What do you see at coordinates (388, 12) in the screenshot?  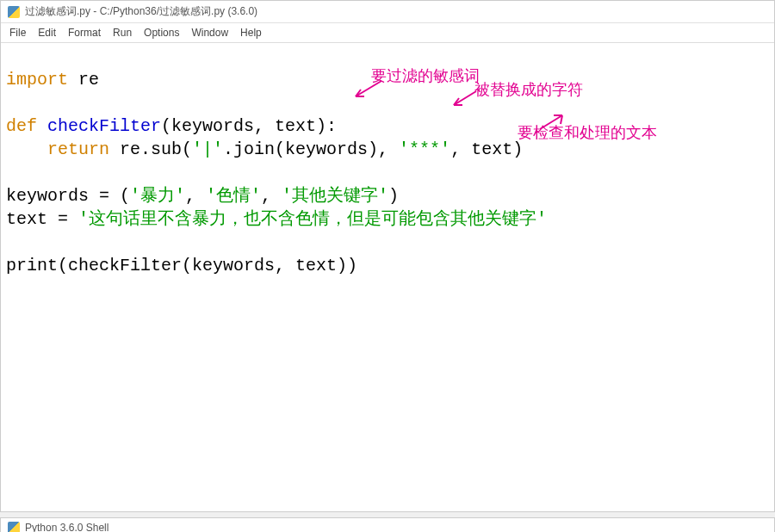 I see `editor-titlebar: 过滤敏感词.py - C:/Python36/过滤敏感词.py (3.6.0)` at bounding box center [388, 12].